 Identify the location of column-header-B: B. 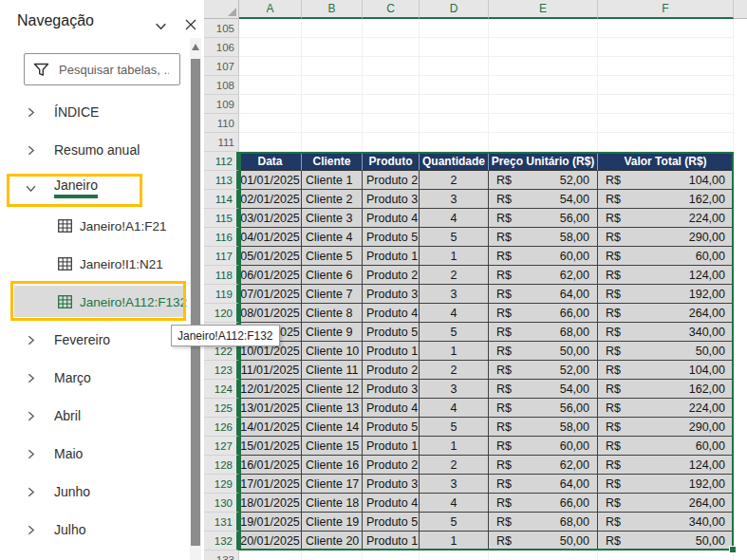
(332, 9).